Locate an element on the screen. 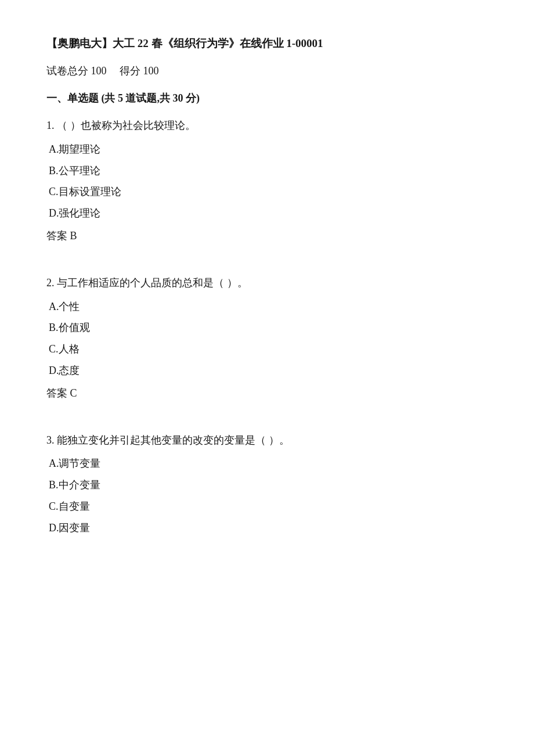  question-3-option-d: D.因变量 is located at coordinates (267, 528).